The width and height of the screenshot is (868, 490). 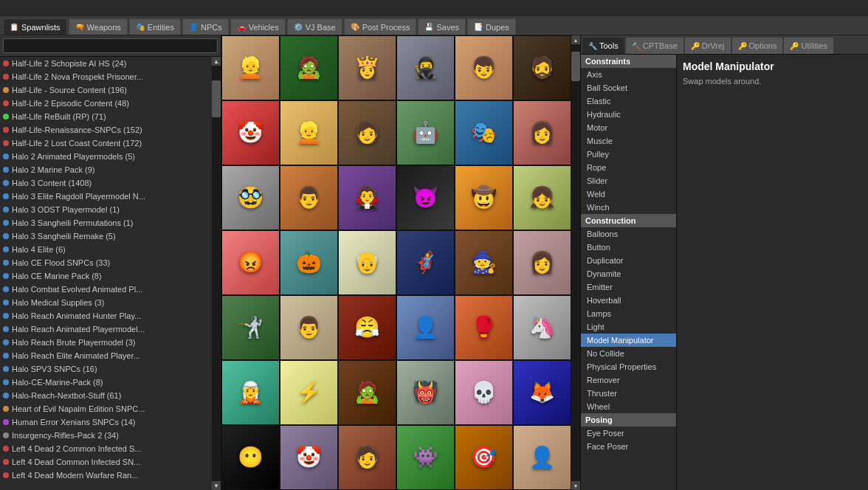 I want to click on list-item: Halo 3 Content (1408), so click(x=106, y=183).